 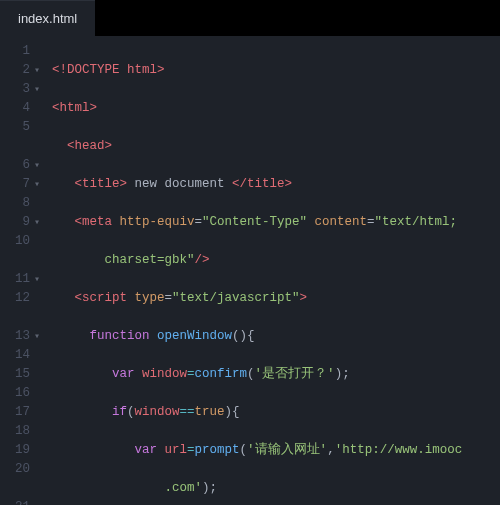 I want to click on line-number: 15, so click(x=15, y=374).